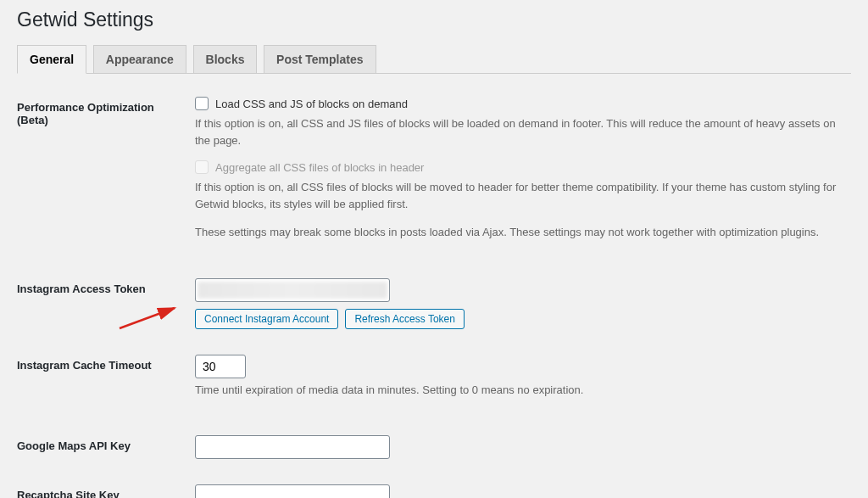  What do you see at coordinates (102, 485) in the screenshot?
I see `recaptcha-site-label: Recaptcha Site Key` at bounding box center [102, 485].